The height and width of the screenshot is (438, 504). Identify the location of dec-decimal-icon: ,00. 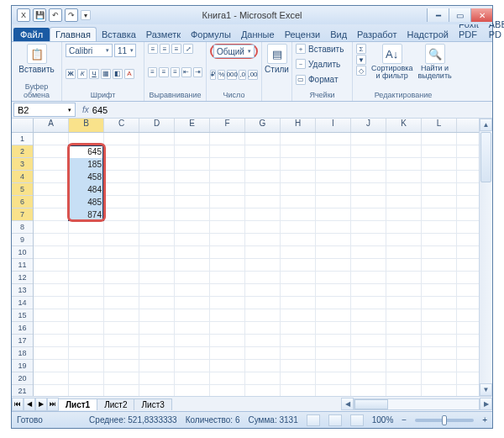
(253, 75).